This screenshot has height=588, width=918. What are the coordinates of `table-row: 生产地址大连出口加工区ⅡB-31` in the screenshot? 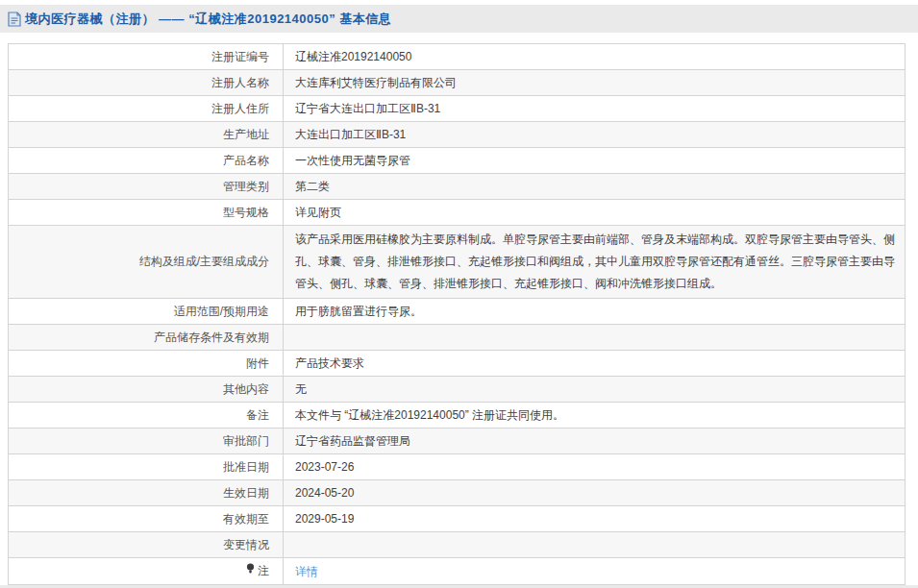 It's located at (458, 135).